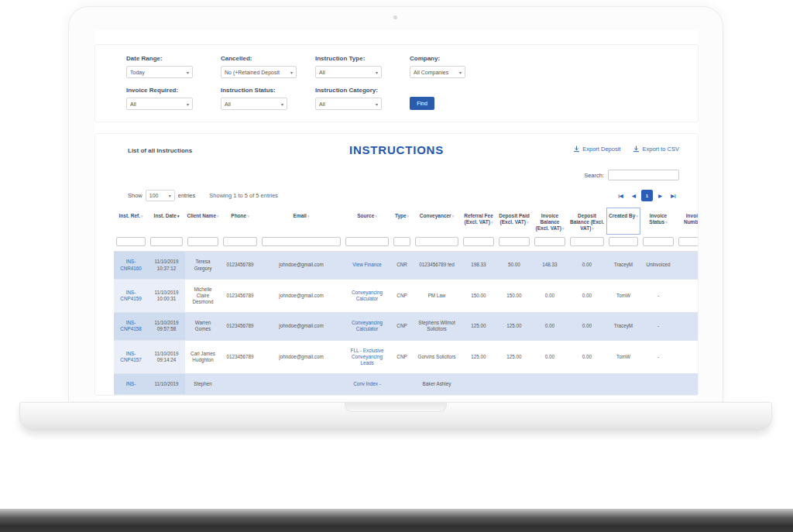 The width and height of the screenshot is (793, 532). I want to click on column-header-type: Type▾, so click(402, 221).